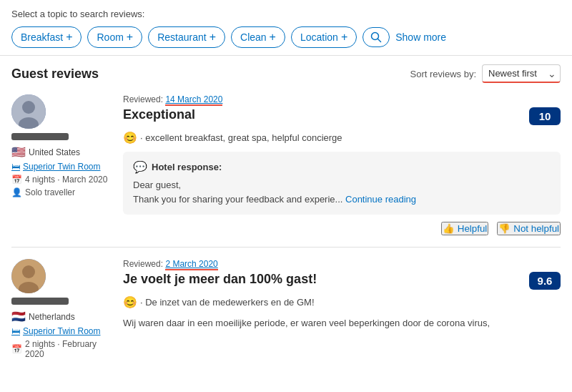  What do you see at coordinates (61, 349) in the screenshot?
I see `reviewer-nights-2: 📅 2 nights · February 2020` at bounding box center [61, 349].